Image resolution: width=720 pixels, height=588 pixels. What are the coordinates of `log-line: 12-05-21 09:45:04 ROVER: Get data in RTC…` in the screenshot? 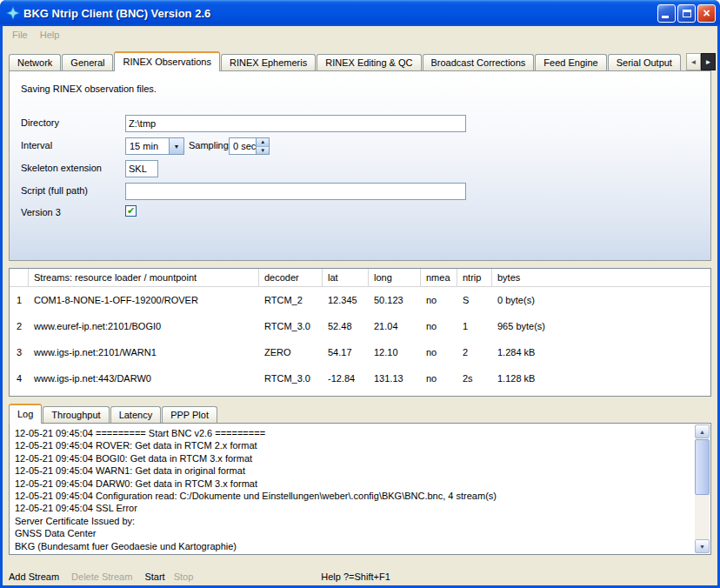 It's located at (354, 445).